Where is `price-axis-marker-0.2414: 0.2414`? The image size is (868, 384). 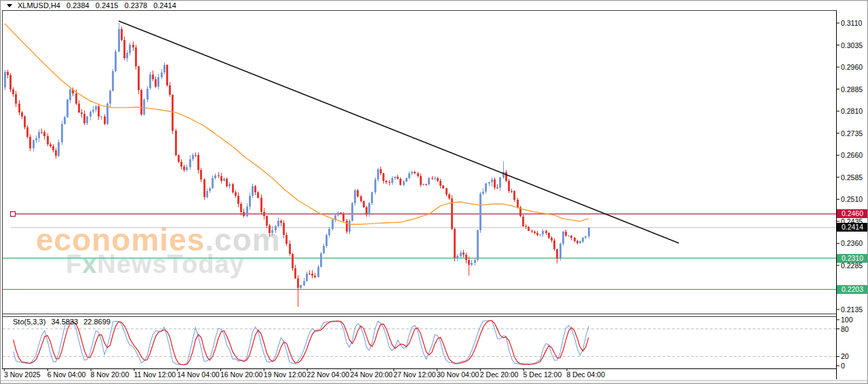 price-axis-marker-0.2414: 0.2414 is located at coordinates (852, 228).